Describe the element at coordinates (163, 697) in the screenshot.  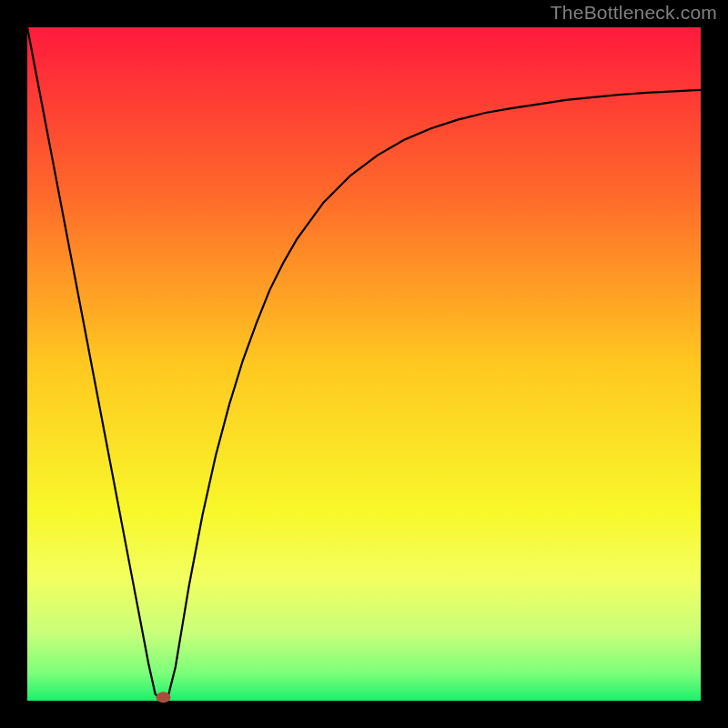
I see `optimum-marker` at that location.